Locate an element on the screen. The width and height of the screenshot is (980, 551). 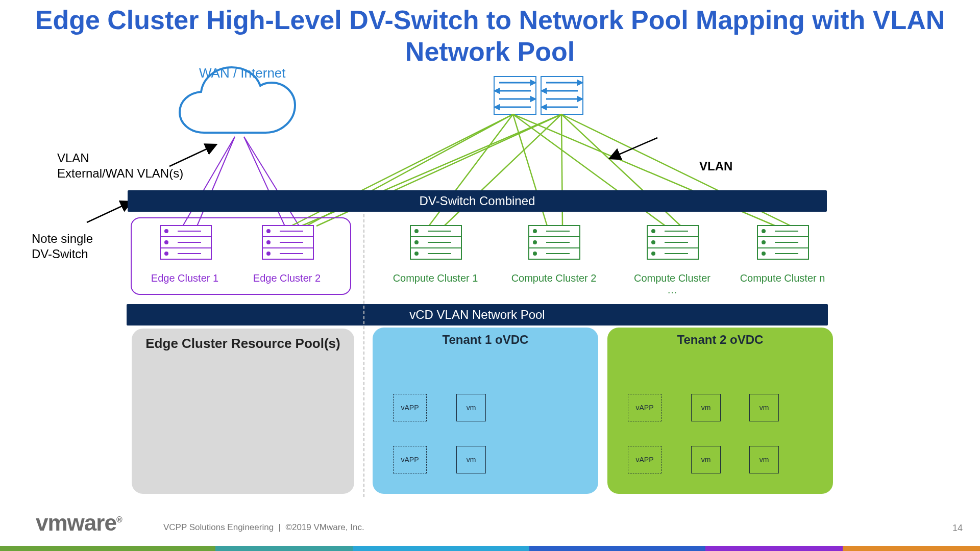
anno-note-1: Note single is located at coordinates (62, 239).